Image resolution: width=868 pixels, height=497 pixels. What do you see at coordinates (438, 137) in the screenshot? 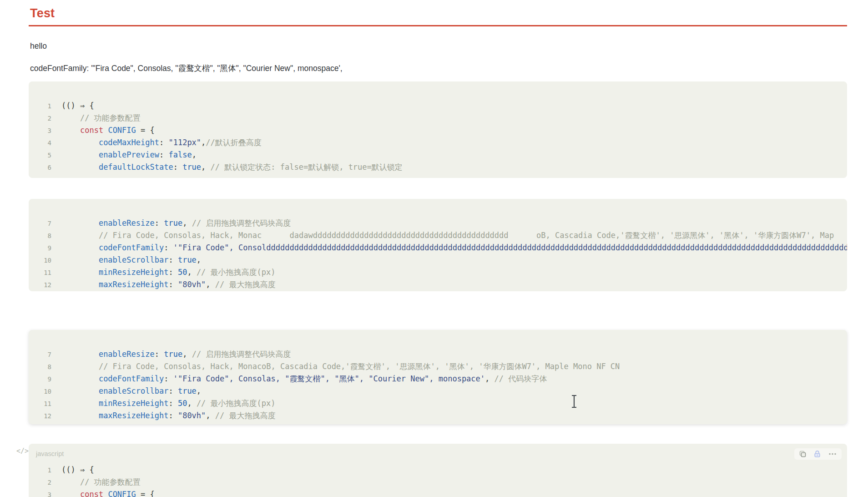
I see `code-lines: 1(() ⇒ {2 // 功能参数配置3 const CONFIG = {4 c…` at bounding box center [438, 137].